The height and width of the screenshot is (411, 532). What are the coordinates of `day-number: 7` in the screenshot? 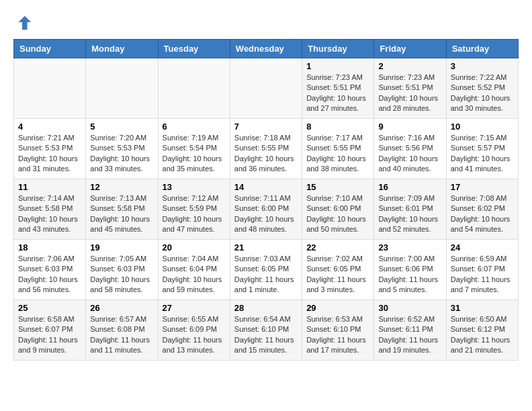 It's located at (266, 126).